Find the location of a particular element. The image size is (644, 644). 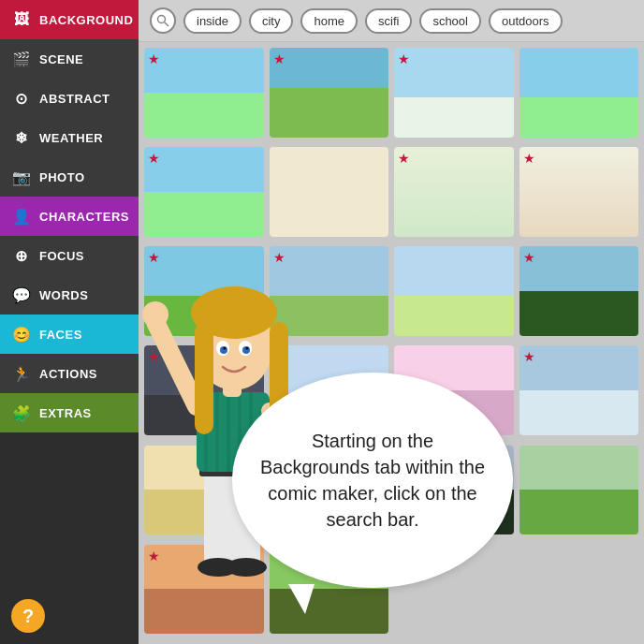

faces-icon: 😊 is located at coordinates (22, 334).